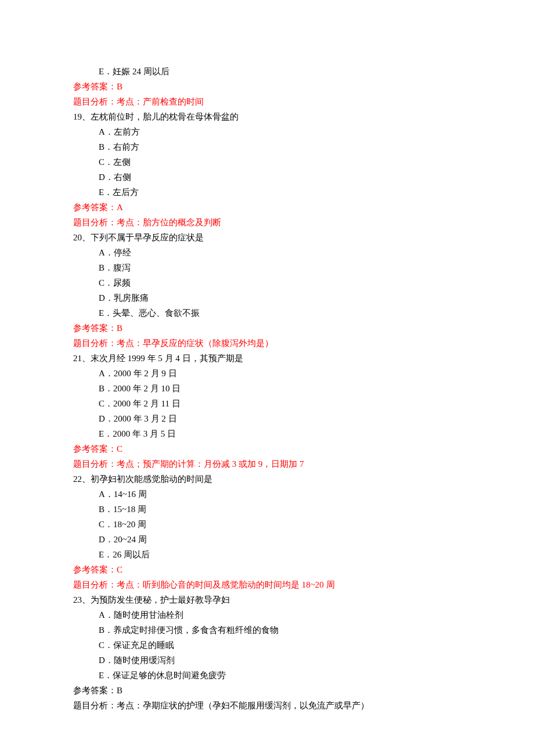 Image resolution: width=534 pixels, height=756 pixels. Describe the element at coordinates (267, 404) in the screenshot. I see `q21-option-c: C．2000 年 2 月 11 日` at that location.